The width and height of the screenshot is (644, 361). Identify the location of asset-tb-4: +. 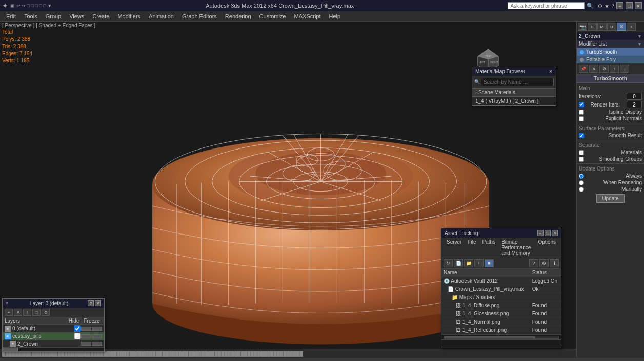
(479, 263).